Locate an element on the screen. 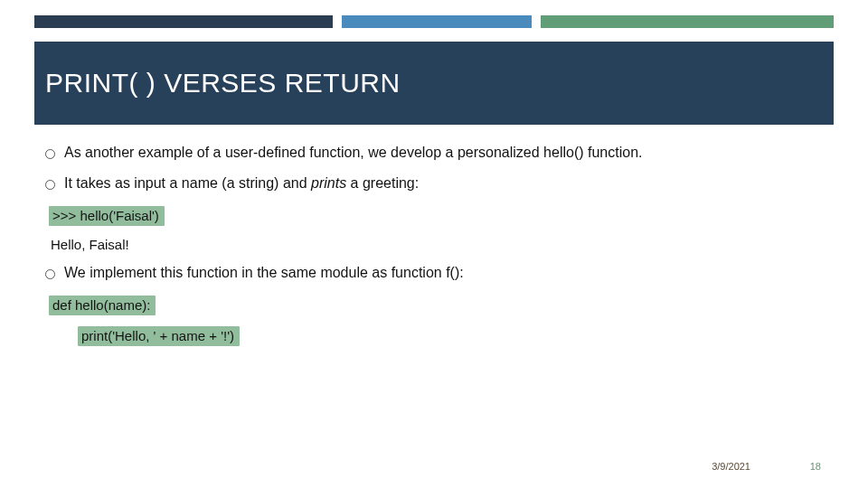 The height and width of the screenshot is (488, 868). bullet-text: As another example of a user-defined fun… is located at coordinates (354, 153).